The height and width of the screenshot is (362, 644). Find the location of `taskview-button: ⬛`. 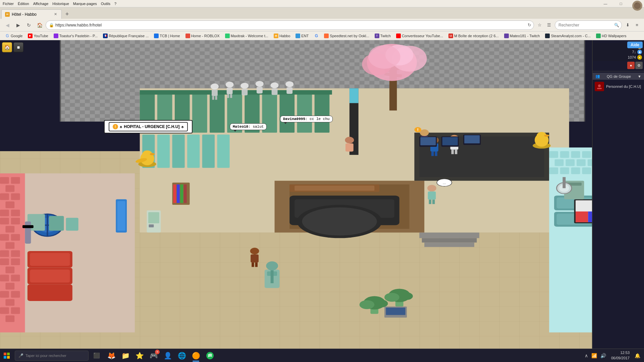

taskview-button: ⬛ is located at coordinates (97, 356).